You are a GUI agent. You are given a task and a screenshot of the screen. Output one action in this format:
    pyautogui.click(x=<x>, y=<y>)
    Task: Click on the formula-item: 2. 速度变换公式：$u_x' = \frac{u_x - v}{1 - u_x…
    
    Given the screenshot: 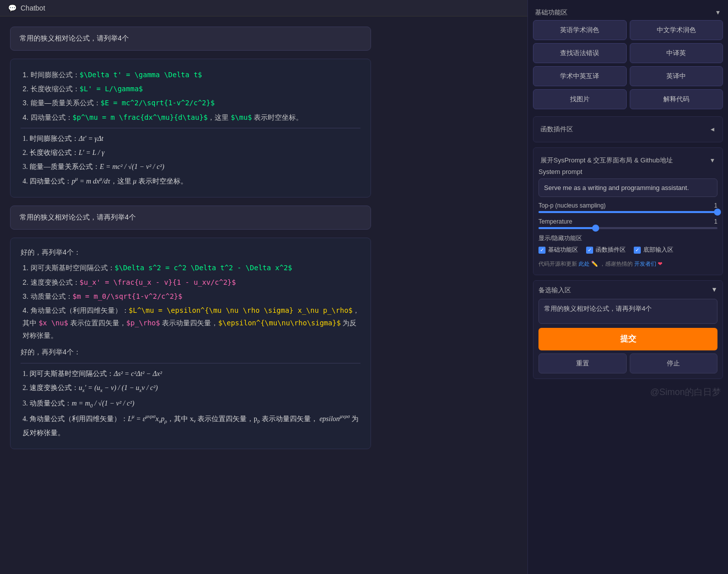 What is the action you would take?
    pyautogui.click(x=191, y=283)
    